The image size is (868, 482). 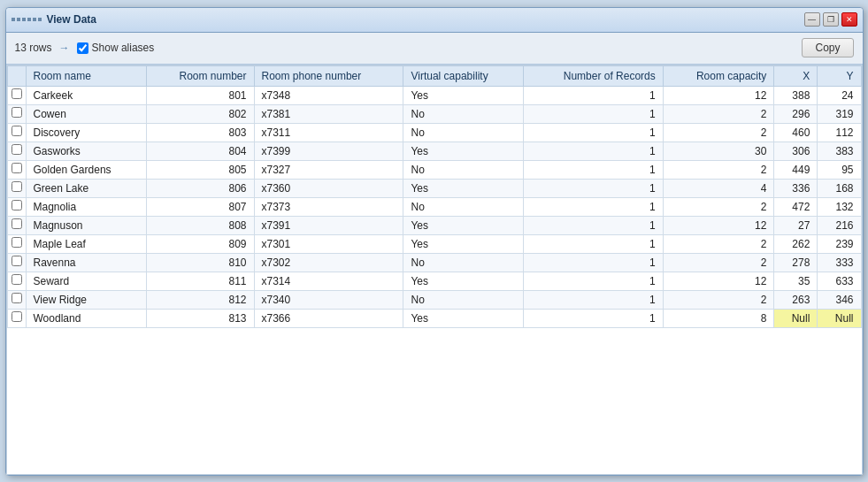 What do you see at coordinates (27, 19) in the screenshot?
I see `window-icon` at bounding box center [27, 19].